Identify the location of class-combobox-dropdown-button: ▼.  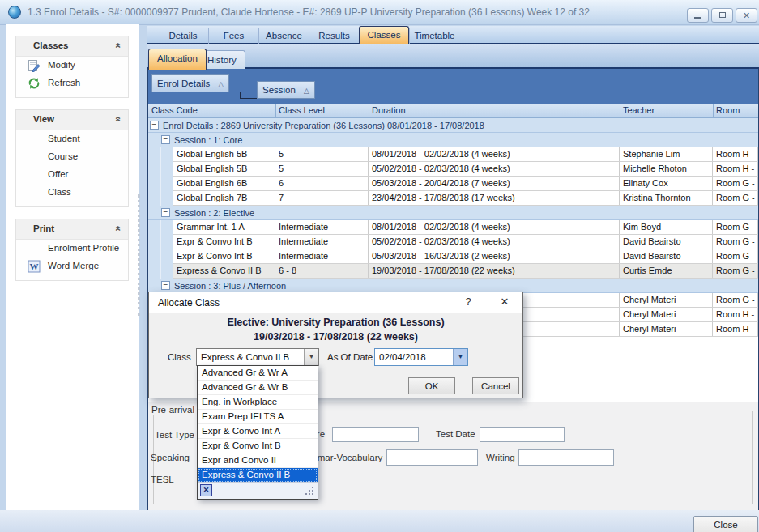
(311, 357).